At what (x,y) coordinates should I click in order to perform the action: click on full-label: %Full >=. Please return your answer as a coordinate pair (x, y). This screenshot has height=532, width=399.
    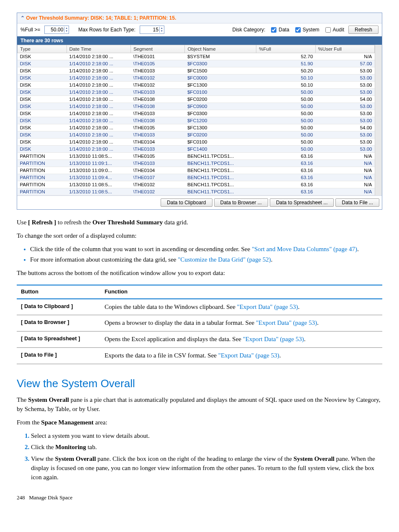
    Looking at the image, I should click on (30, 30).